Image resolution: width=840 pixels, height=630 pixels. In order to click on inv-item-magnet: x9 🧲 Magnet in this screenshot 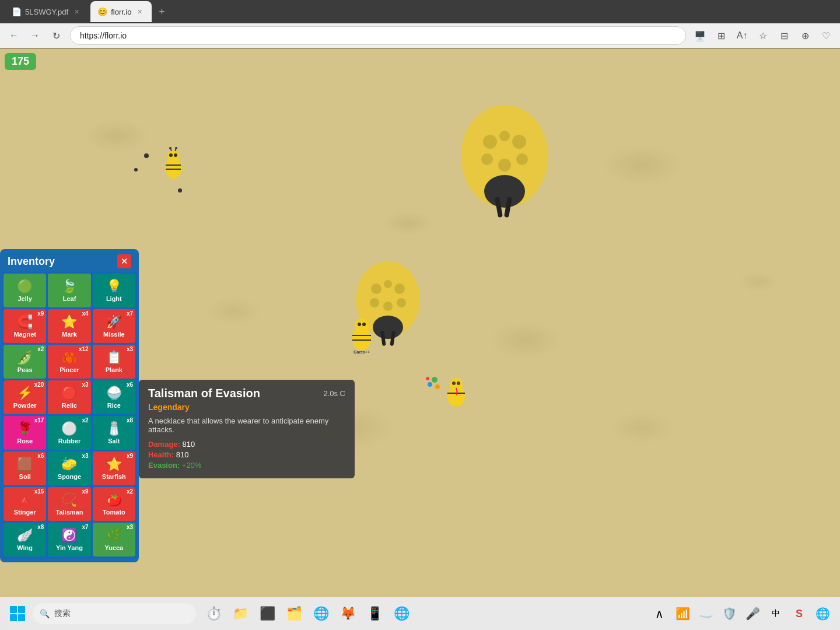, I will do `click(24, 326)`.